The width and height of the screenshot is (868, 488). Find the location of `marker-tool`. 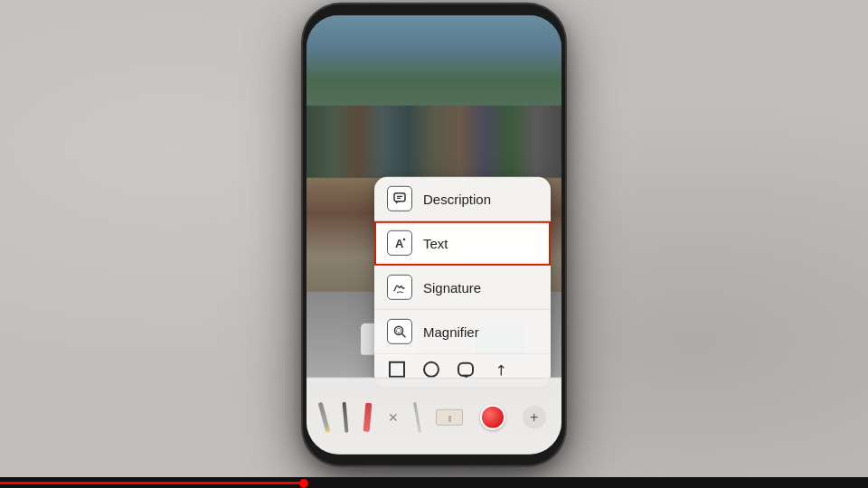

marker-tool is located at coordinates (367, 418).